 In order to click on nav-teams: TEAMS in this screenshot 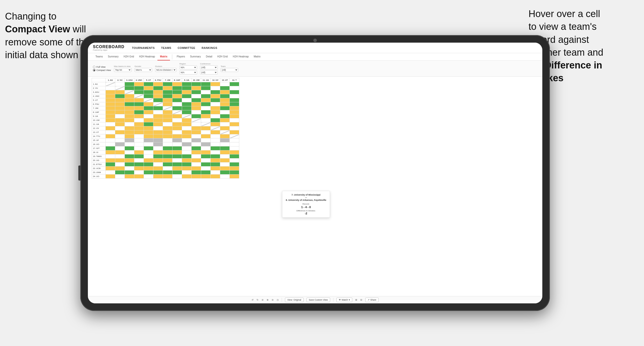, I will do `click(166, 48)`.